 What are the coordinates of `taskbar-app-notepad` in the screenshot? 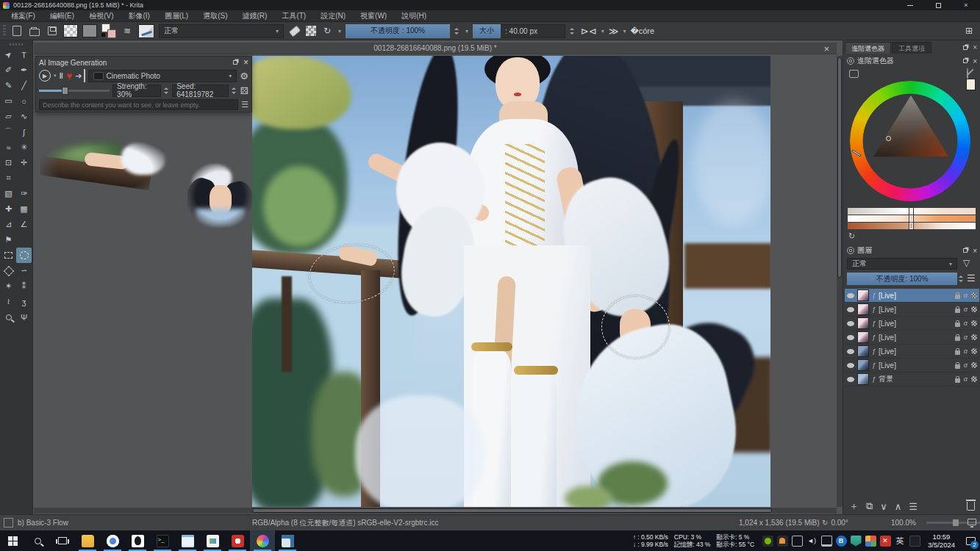 It's located at (187, 541).